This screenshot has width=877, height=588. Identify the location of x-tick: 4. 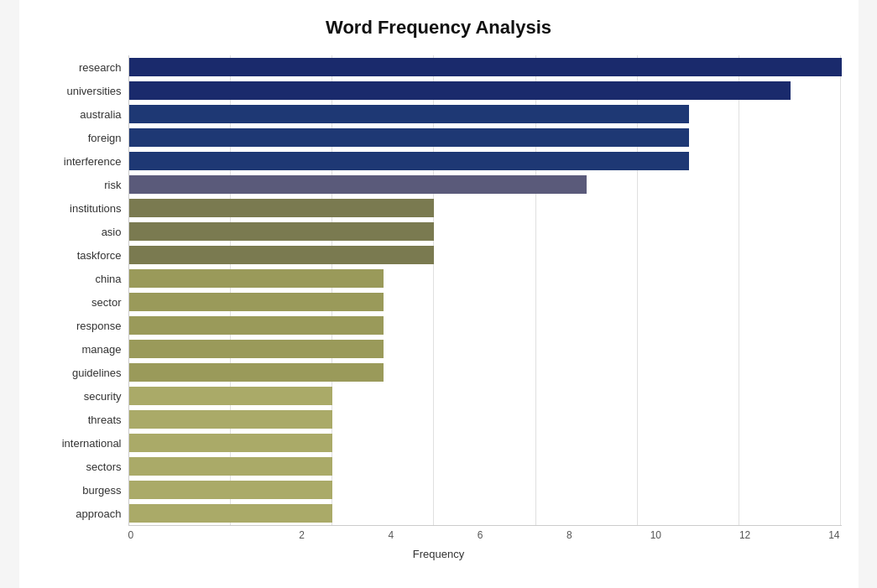
(351, 535).